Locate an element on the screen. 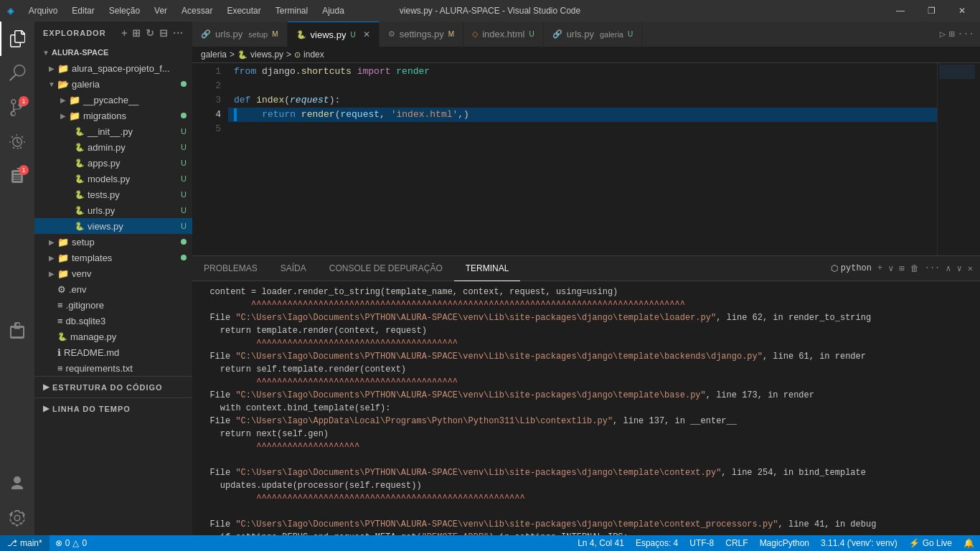  activity-icon-extensions: 1 is located at coordinates (17, 176).